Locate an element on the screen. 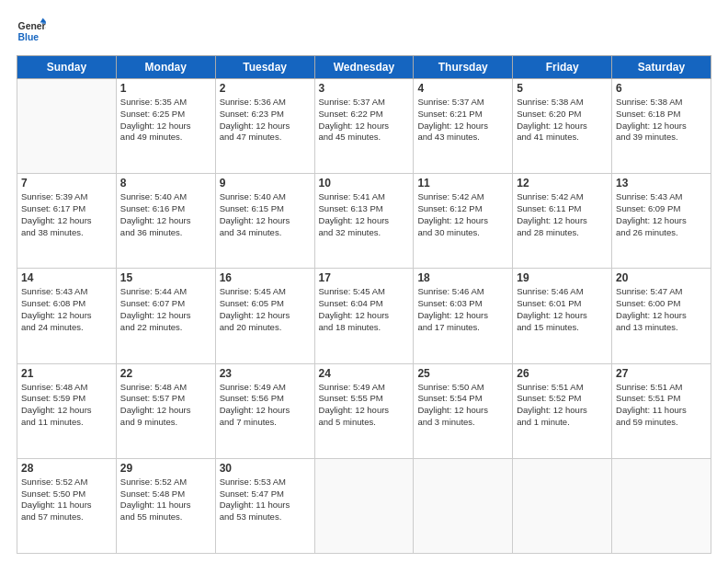 This screenshot has height=563, width=728. day-number: 21 is located at coordinates (66, 373).